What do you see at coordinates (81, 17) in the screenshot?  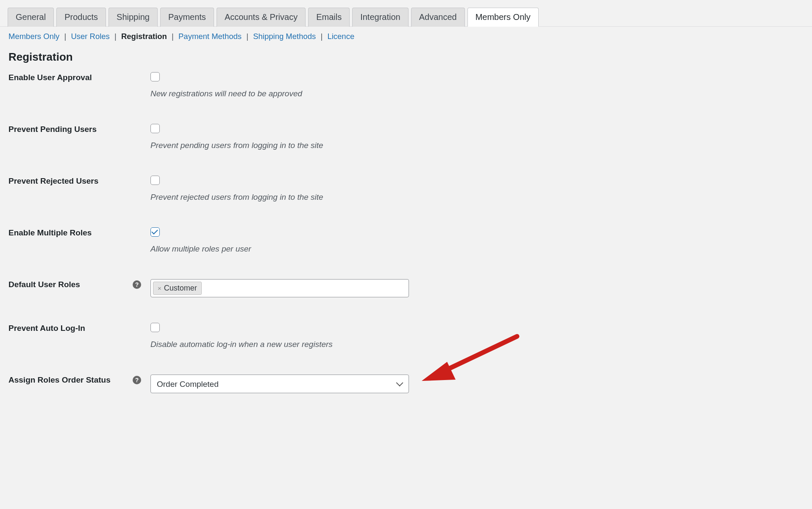 I see `tab-products: Products` at bounding box center [81, 17].